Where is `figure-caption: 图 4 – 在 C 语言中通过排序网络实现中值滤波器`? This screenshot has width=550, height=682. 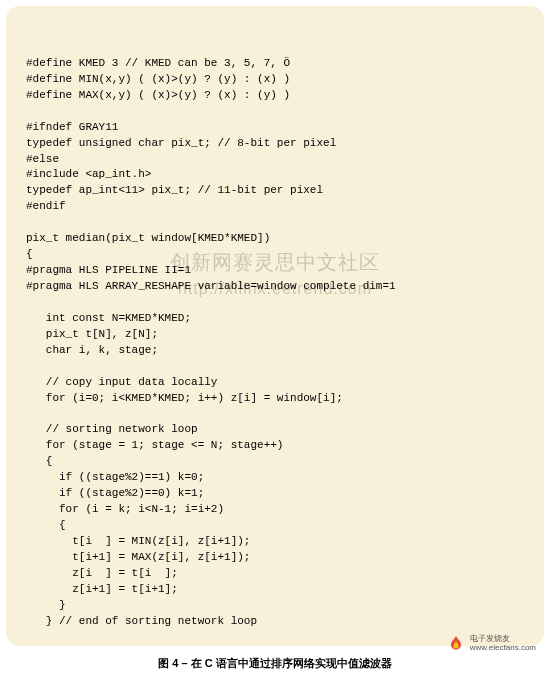
figure-caption: 图 4 – 在 C 语言中通过排序网络实现中值滤波器 is located at coordinates (275, 664).